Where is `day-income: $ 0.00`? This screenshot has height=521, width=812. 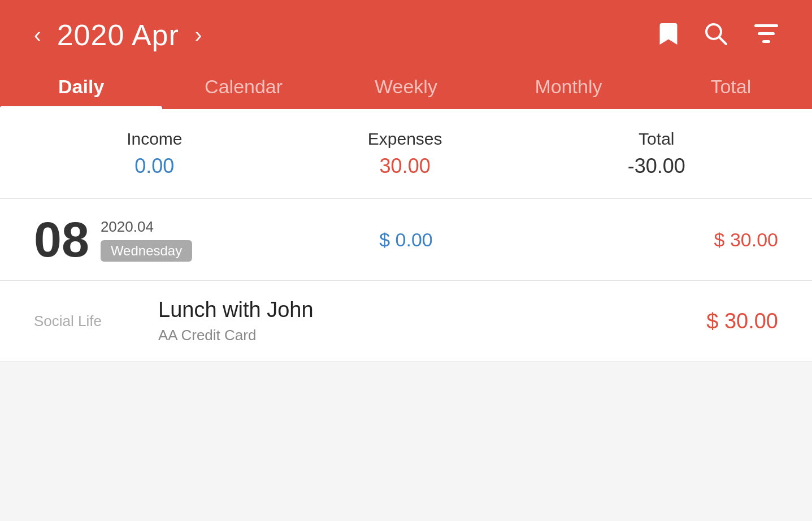 day-income: $ 0.00 is located at coordinates (406, 240).